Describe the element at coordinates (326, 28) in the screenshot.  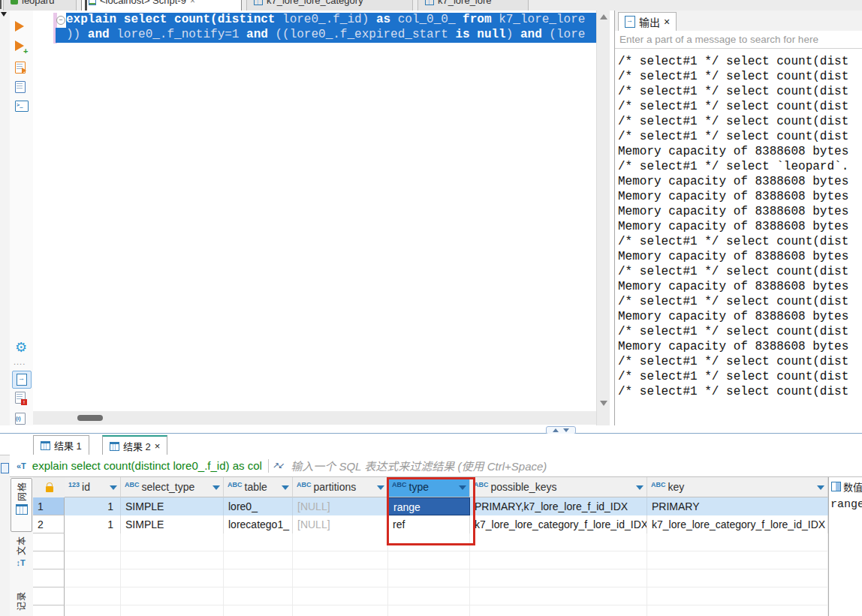
I see `sql-text: explain select count(distinct lore0_.f_i…` at that location.